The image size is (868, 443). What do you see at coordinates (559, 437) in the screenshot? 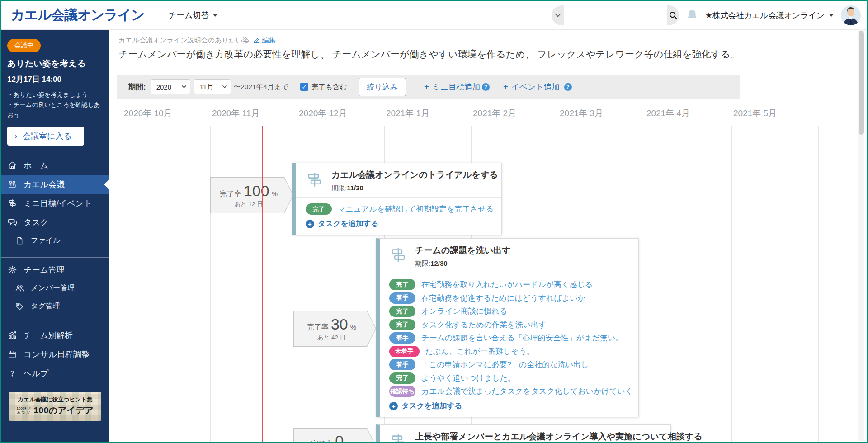
I see `goal-title: 上長や部署メンバーとカエル会議オンライン導入や実施について相談する` at bounding box center [559, 437].